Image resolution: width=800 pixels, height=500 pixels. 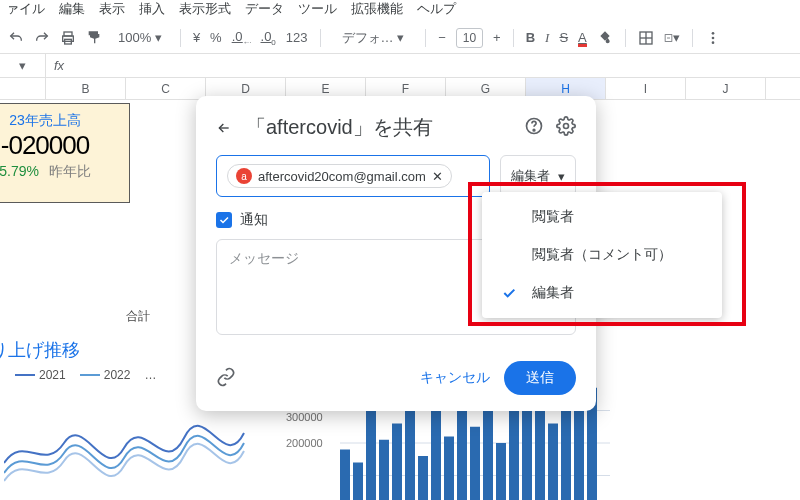 I want to click on settings-icon, so click(x=566, y=128).